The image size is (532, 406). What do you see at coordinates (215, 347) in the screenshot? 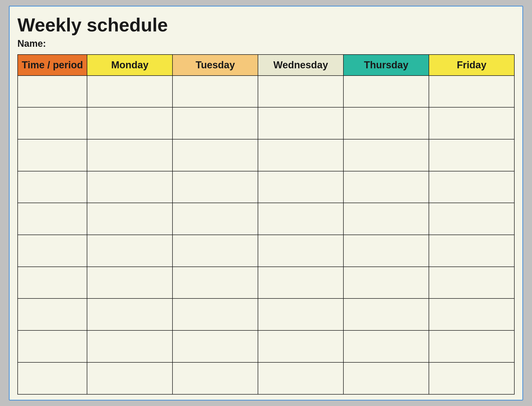
I see `cell-row8-col2` at bounding box center [215, 347].